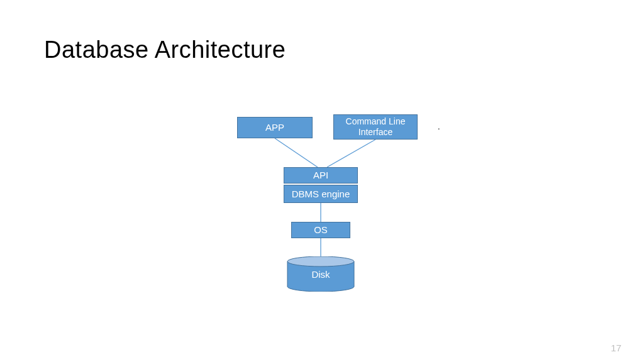 Image resolution: width=644 pixels, height=362 pixels. Describe the element at coordinates (321, 194) in the screenshot. I see `node-dbms-label: DBMS engine` at that location.